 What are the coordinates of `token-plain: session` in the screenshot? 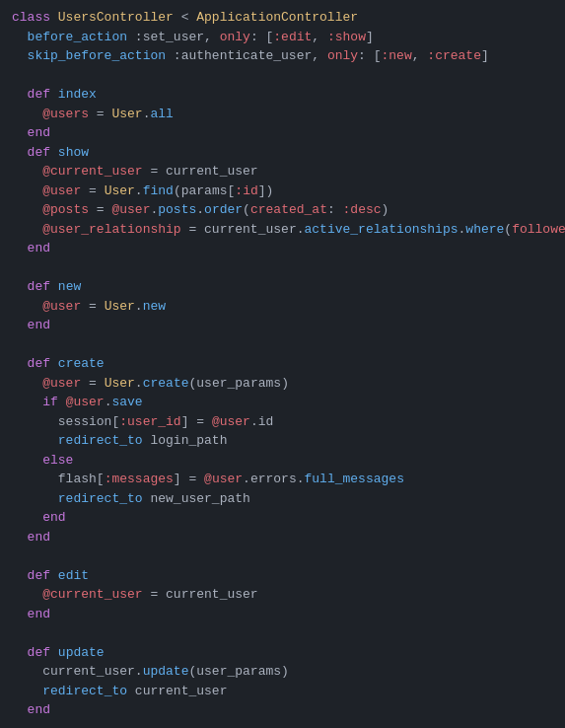 It's located at (85, 422).